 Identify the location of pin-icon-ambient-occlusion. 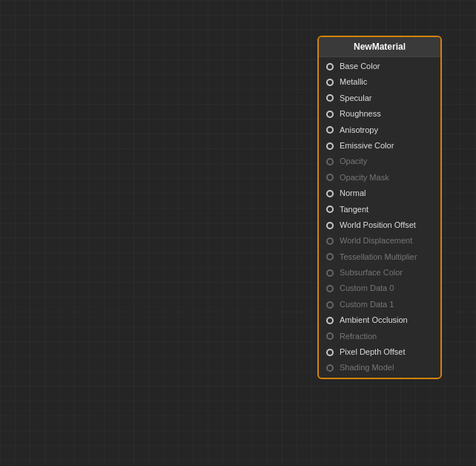
(330, 321).